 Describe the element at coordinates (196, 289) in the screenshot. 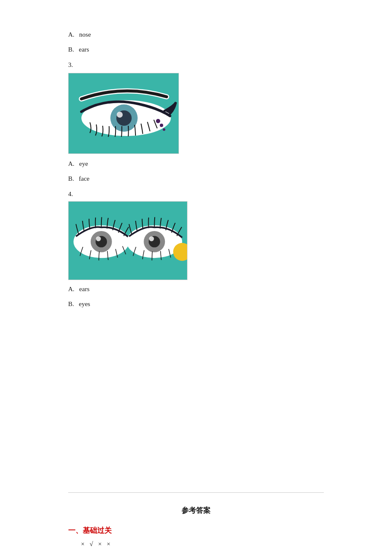

I see `q4-option-a: A. ears` at that location.